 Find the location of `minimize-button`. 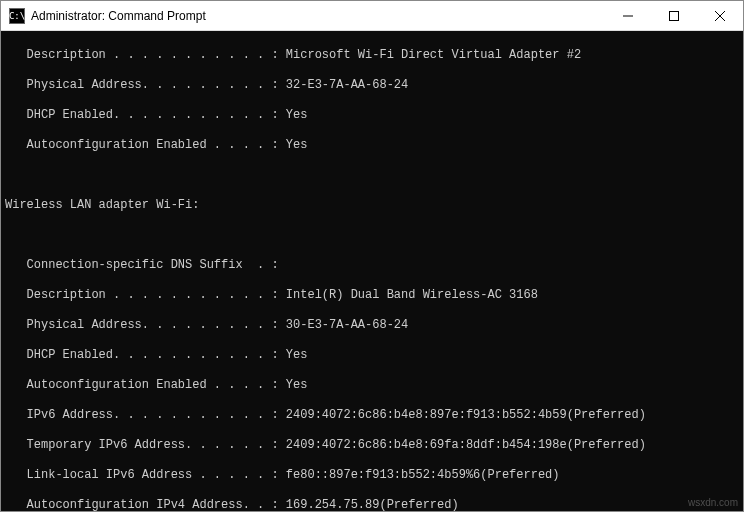

minimize-button is located at coordinates (628, 16).